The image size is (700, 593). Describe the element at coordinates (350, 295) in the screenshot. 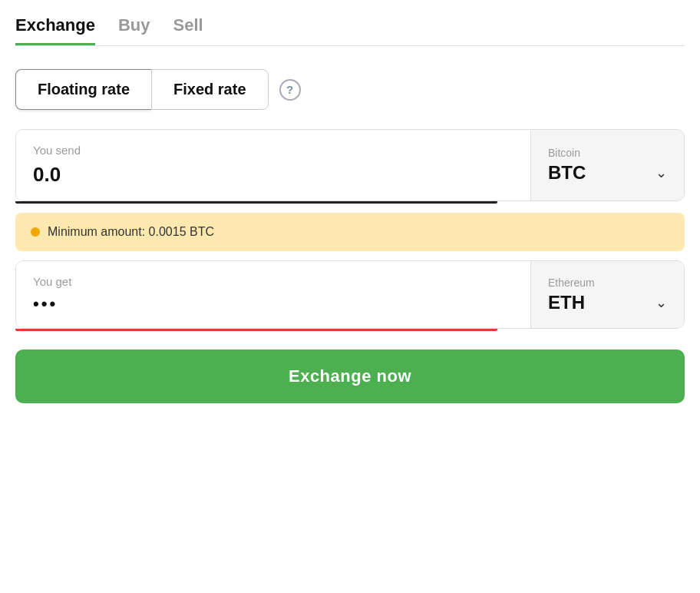

I see `get-panel: You get ••• Ethereum ETH ⌄` at that location.